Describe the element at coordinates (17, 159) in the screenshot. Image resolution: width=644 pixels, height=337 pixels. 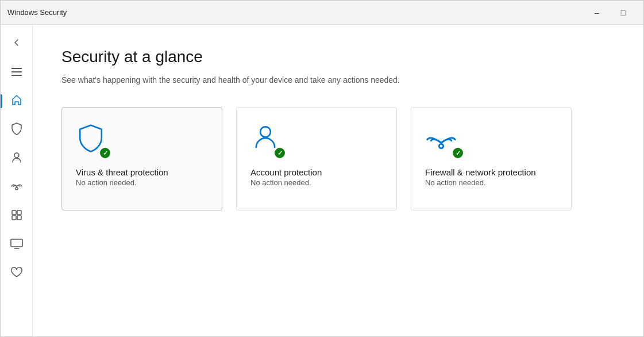
I see `person-icon` at that location.